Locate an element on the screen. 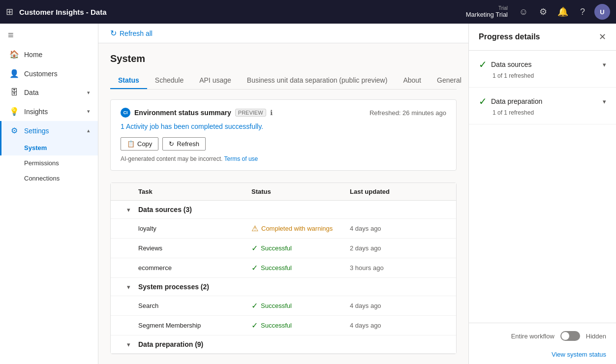  page-title: System is located at coordinates (283, 59).